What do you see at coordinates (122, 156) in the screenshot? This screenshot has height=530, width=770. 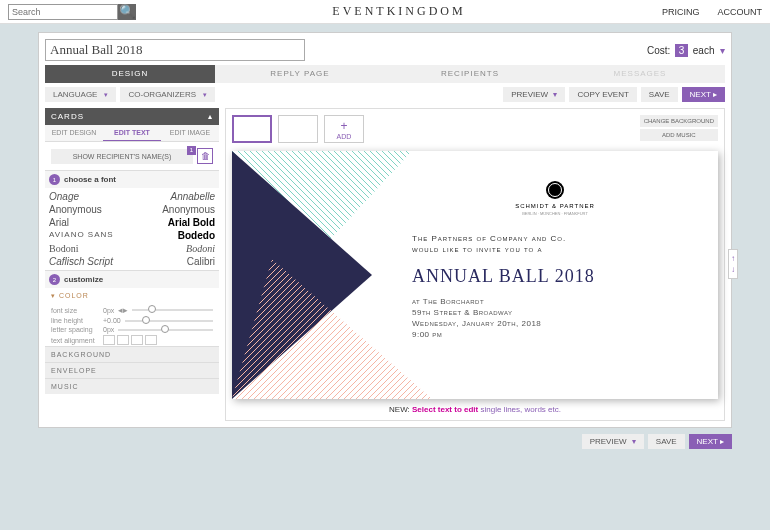 I see `show-recipients-button: SHOW RECIPIENT'S NAME(S)1` at bounding box center [122, 156].